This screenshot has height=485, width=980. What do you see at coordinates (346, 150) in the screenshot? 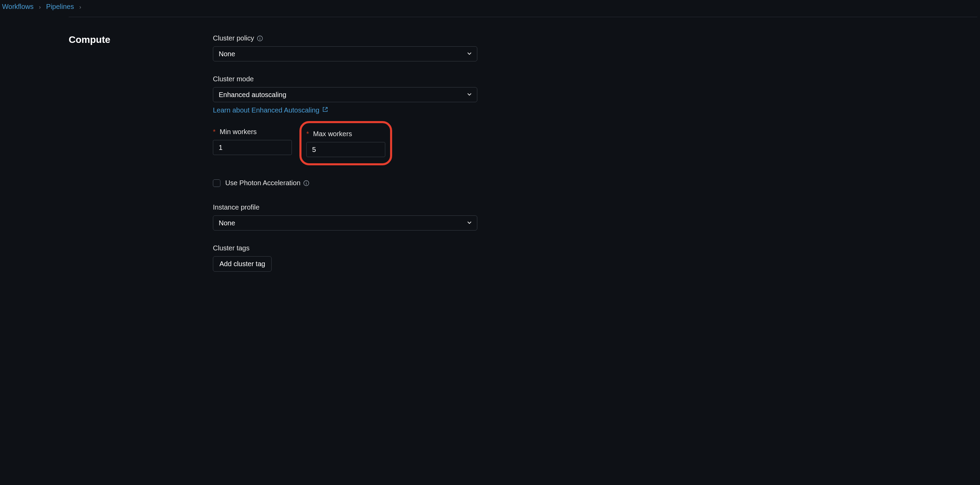
I see `max-workers-input` at bounding box center [346, 150].